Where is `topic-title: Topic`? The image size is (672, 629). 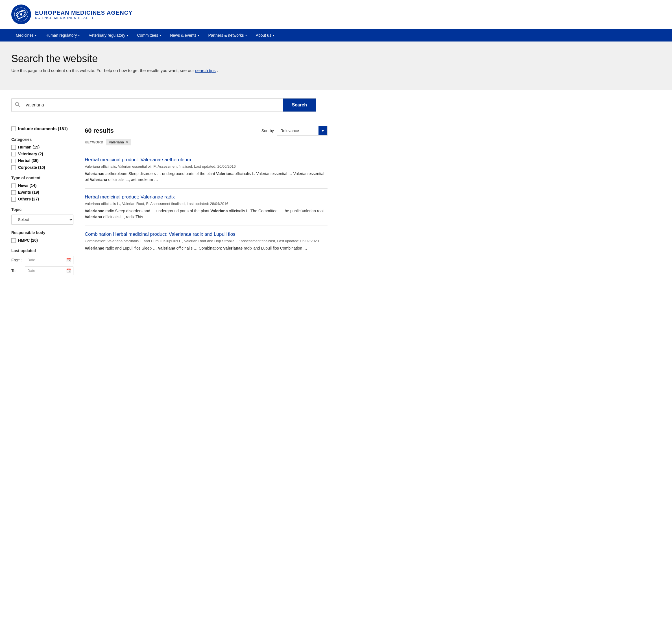
topic-title: Topic is located at coordinates (42, 210).